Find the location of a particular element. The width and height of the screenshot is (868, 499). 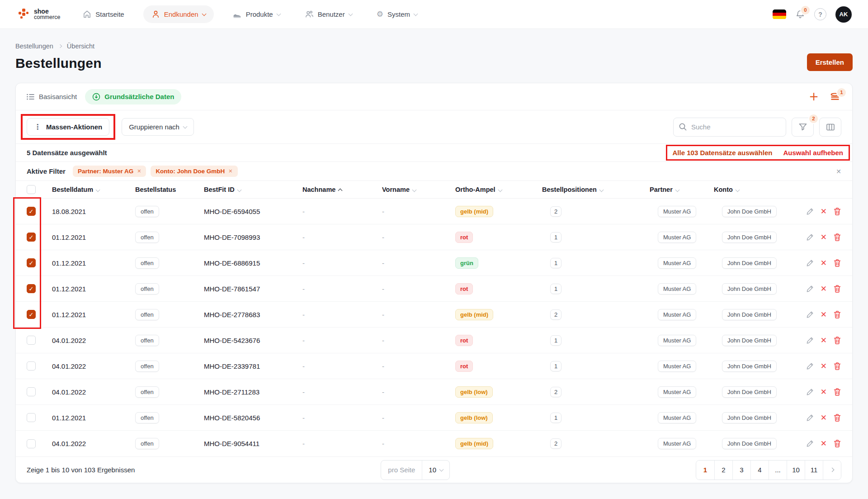

help-button: ? is located at coordinates (820, 14).